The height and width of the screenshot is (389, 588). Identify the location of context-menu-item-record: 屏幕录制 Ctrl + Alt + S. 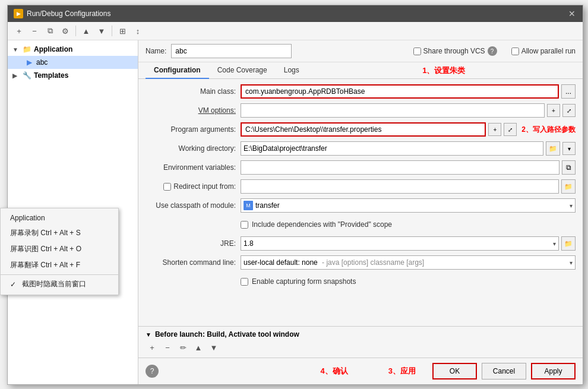
(59, 233).